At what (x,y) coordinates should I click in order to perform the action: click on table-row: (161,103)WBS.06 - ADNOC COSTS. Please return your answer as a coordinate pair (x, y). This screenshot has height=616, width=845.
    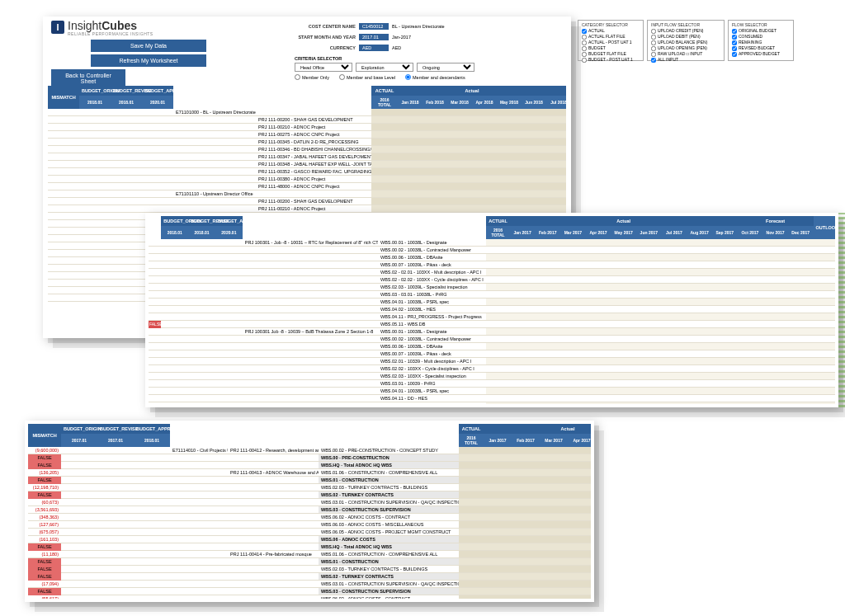
    Looking at the image, I should click on (309, 539).